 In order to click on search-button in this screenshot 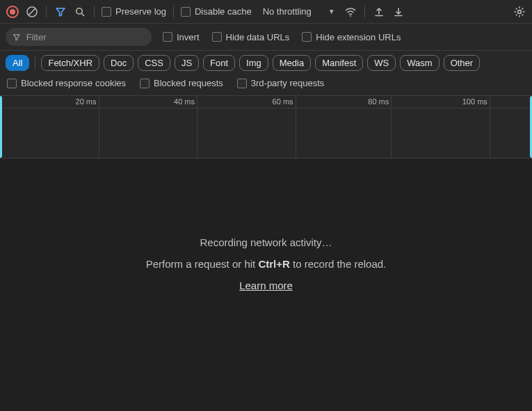, I will do `click(80, 12)`.